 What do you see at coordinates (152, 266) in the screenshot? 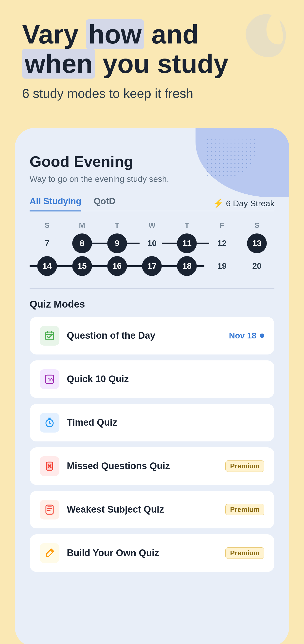
I see `cal-day-17: 17` at bounding box center [152, 266].